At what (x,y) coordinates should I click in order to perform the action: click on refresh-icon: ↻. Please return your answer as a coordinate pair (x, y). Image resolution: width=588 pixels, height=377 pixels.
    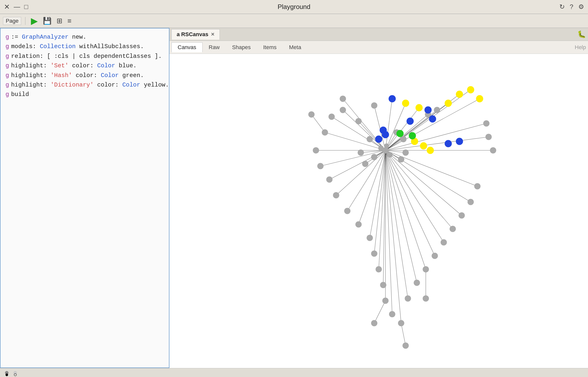
    Looking at the image, I should click on (562, 7).